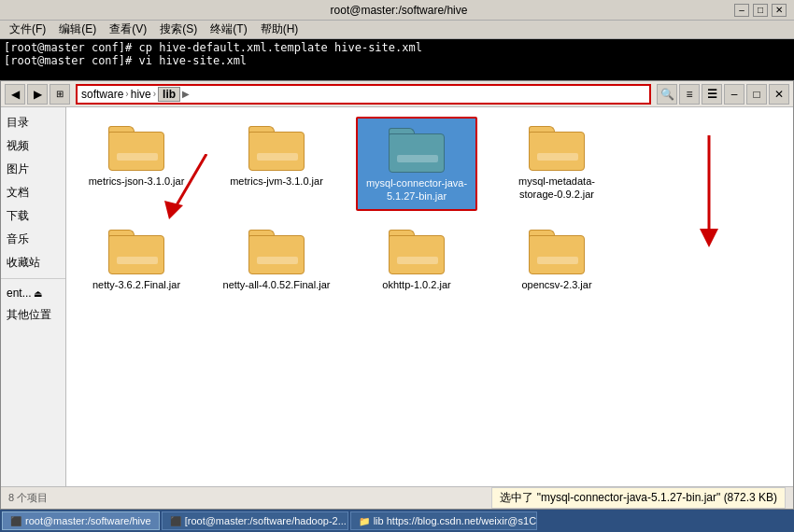 This screenshot has height=532, width=794. Describe the element at coordinates (15, 94) in the screenshot. I see `nav-back-button: ◀` at that location.